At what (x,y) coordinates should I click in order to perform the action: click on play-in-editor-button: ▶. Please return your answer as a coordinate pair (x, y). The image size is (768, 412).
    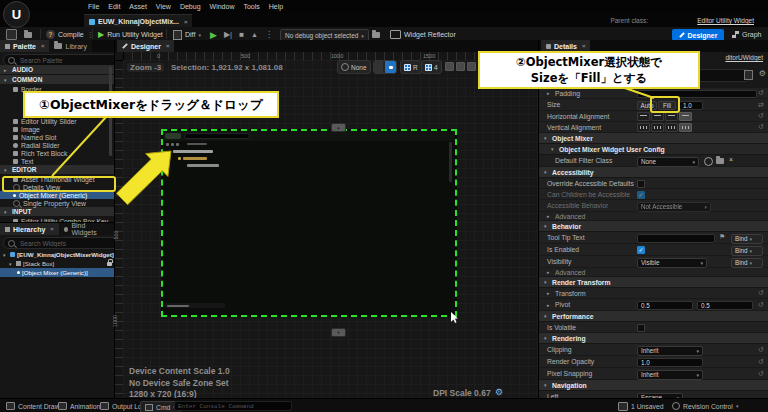
    Looking at the image, I should click on (214, 35).